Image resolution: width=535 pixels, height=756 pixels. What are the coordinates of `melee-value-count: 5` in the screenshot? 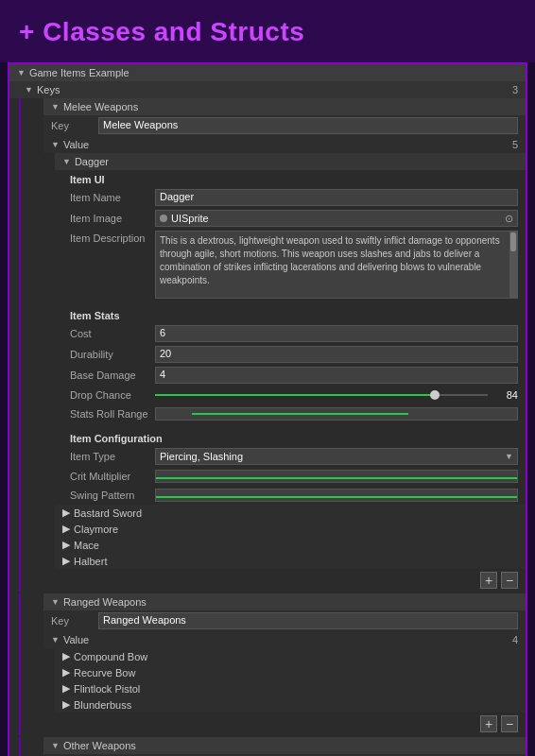 It's located at (515, 145).